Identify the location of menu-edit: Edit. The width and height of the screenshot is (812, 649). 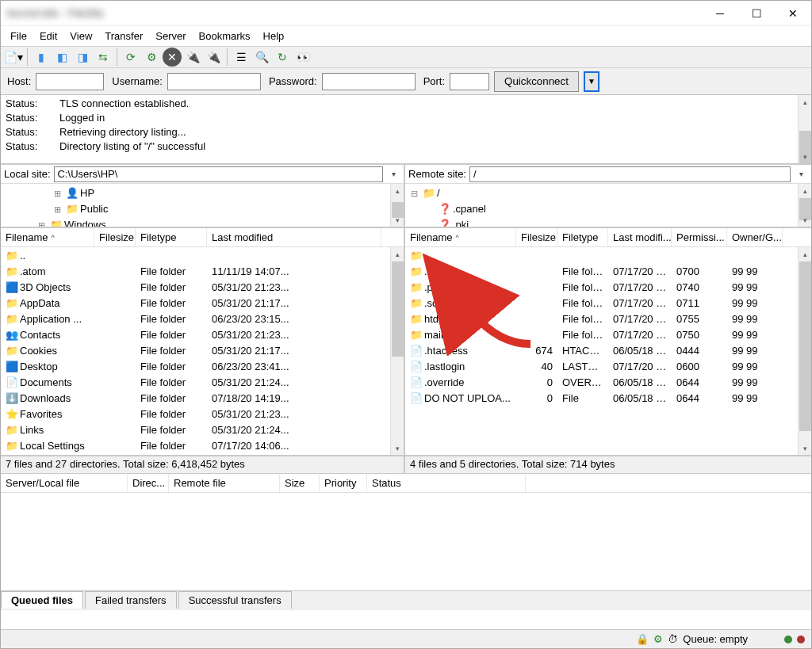
(48, 36).